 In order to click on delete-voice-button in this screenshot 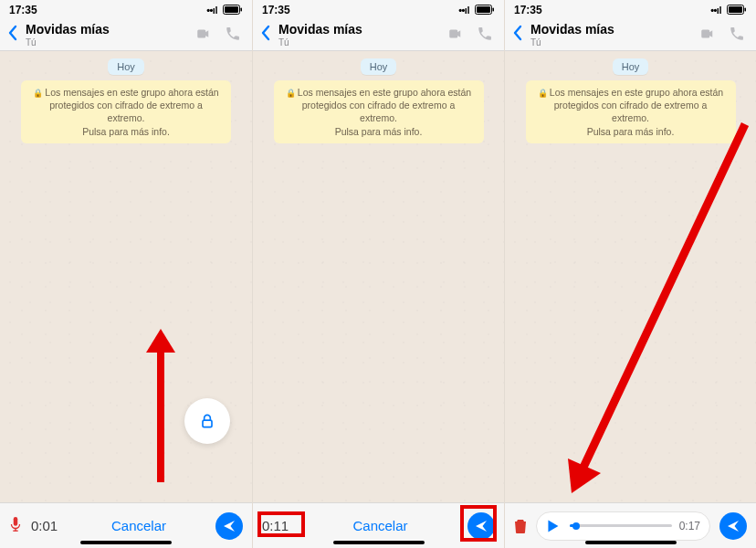, I will do `click(520, 526)`.